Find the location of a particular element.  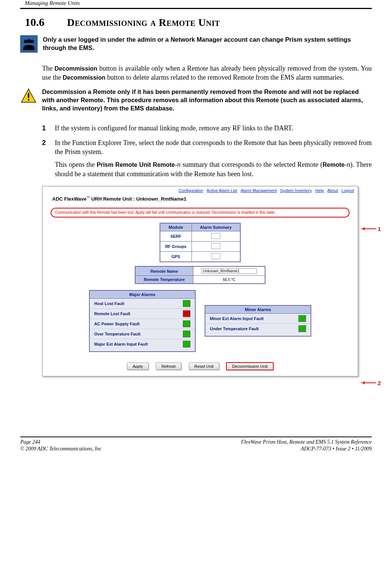

step-2-continue: This opens the Prism Remote Unit Remote-… is located at coordinates (213, 169).